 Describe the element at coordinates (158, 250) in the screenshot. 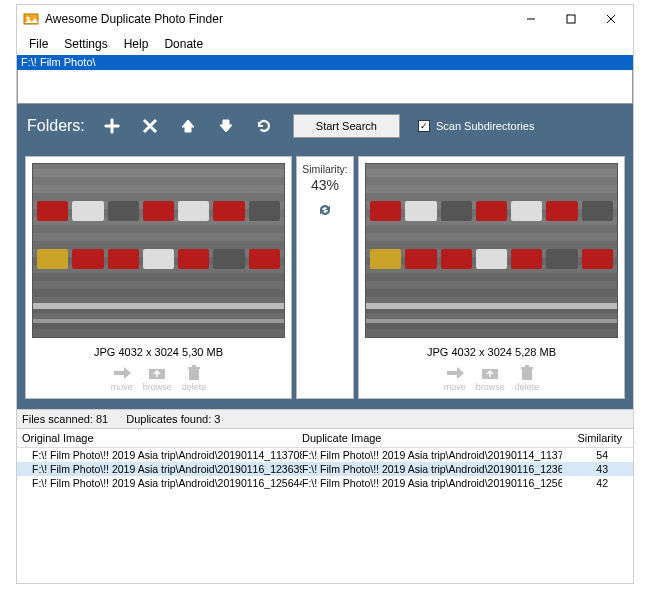

I see `left-image-preview` at that location.